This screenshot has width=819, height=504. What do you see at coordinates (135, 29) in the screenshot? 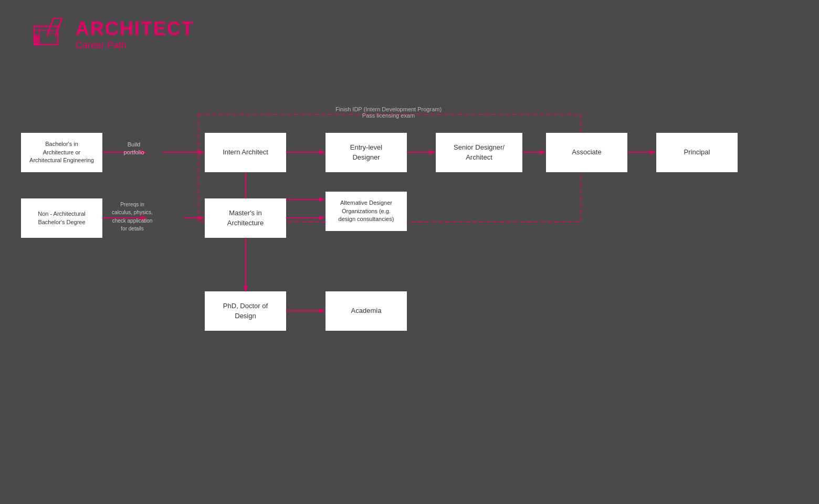
I see `header-title: ARCHITECT` at bounding box center [135, 29].